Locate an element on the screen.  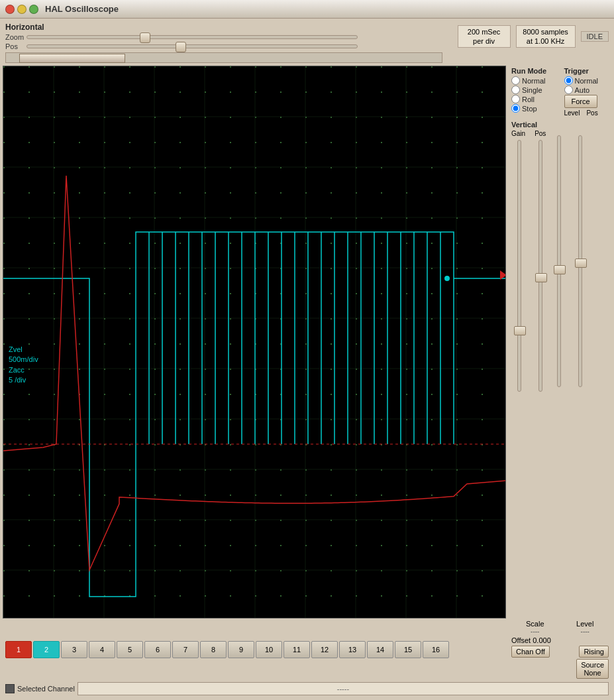
trigger-title: Trigger is located at coordinates (587, 71).